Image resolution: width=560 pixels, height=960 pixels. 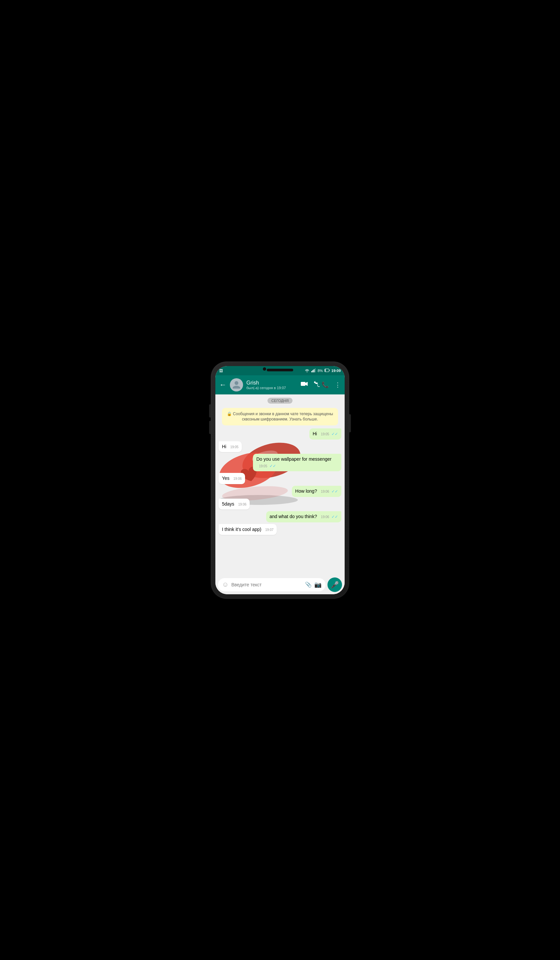 What do you see at coordinates (280, 478) in the screenshot?
I see `message-row: Yes 19:06` at bounding box center [280, 478].